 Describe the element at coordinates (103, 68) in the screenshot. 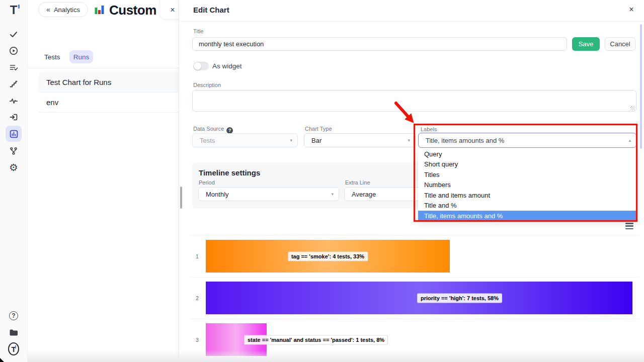

I see `tabs-divider` at that location.